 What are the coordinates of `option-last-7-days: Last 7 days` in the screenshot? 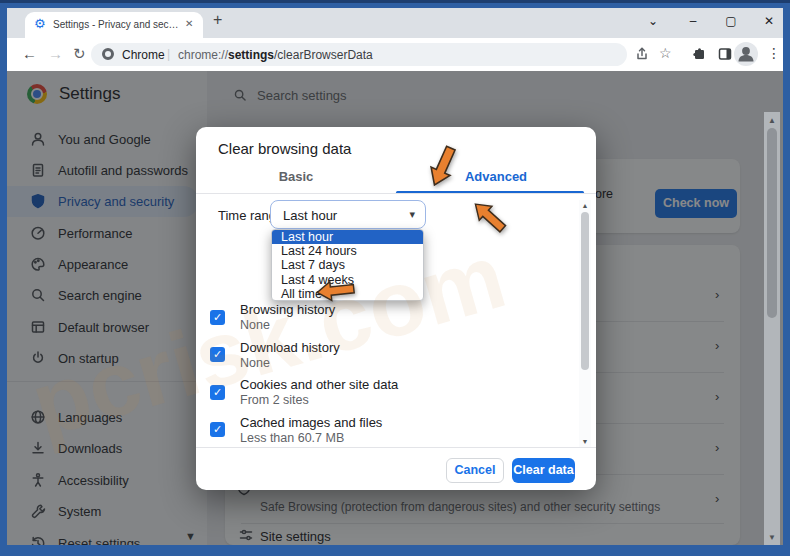 It's located at (348, 265).